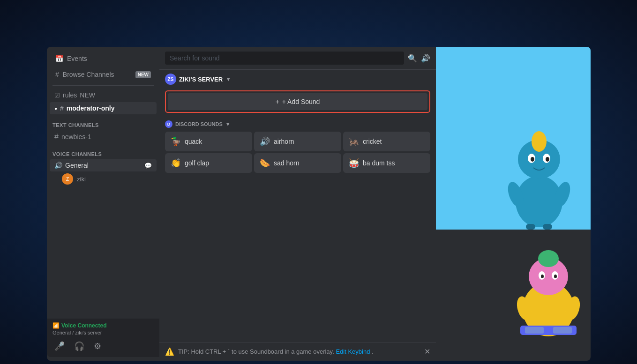  What do you see at coordinates (265, 141) in the screenshot?
I see `airhorn-emoji: 🔊` at bounding box center [265, 141].